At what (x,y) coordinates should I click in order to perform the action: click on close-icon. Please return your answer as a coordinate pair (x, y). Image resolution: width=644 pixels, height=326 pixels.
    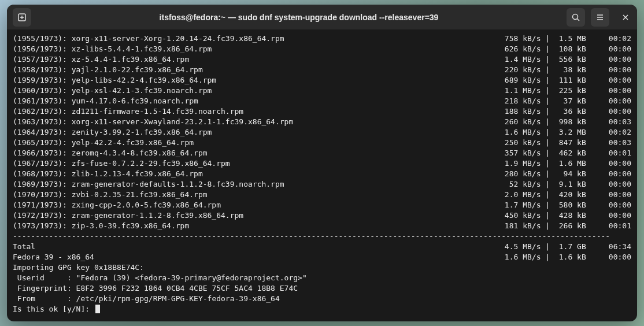
    Looking at the image, I should click on (626, 17).